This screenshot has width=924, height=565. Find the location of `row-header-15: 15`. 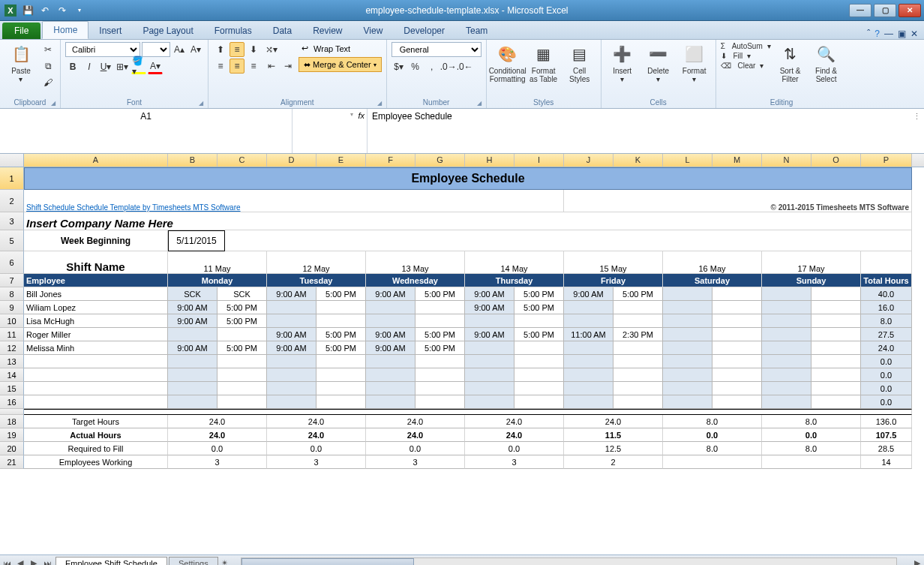

row-header-15: 15 is located at coordinates (12, 389).